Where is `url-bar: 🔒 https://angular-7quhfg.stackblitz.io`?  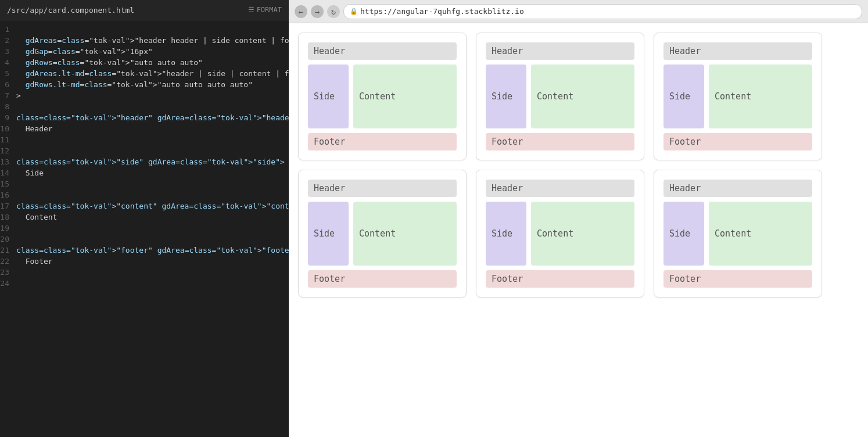 url-bar: 🔒 https://angular-7quhfg.stackblitz.io is located at coordinates (603, 12).